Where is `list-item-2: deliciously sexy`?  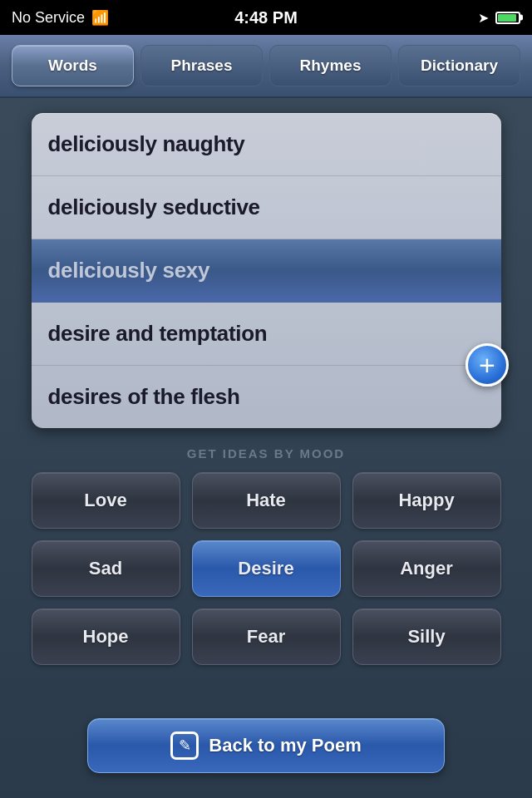
list-item-2: deliciously sexy is located at coordinates (266, 271).